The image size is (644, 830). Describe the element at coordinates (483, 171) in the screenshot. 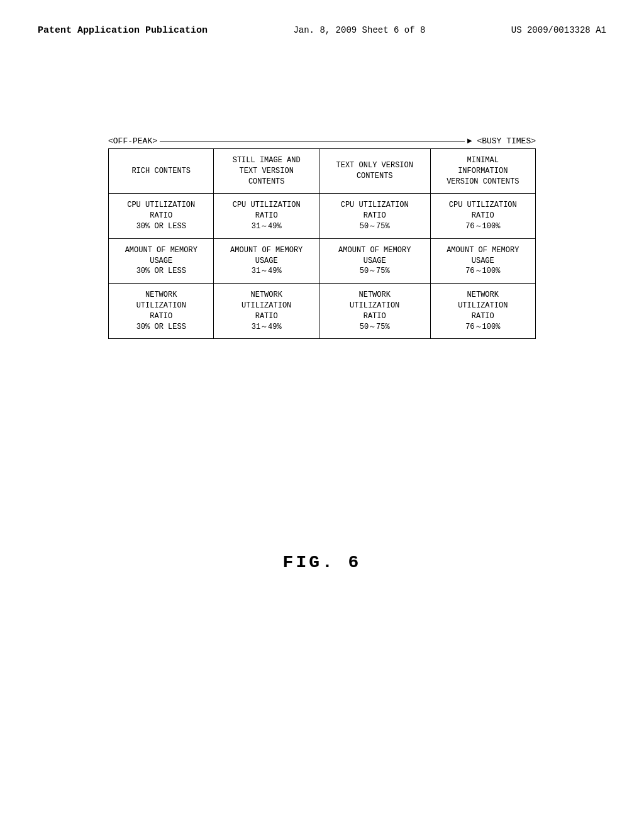

I see `col4-header: MINIMAL INFORMATION VERSION CONTENTS` at that location.